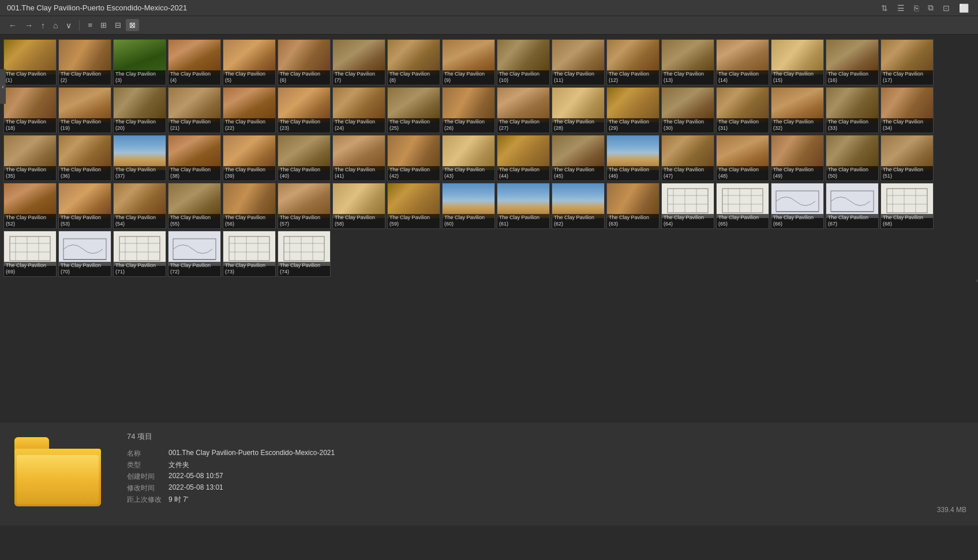 Image resolution: width=978 pixels, height=560 pixels. I want to click on list-item: The Clay Pavilion (59), so click(414, 206).